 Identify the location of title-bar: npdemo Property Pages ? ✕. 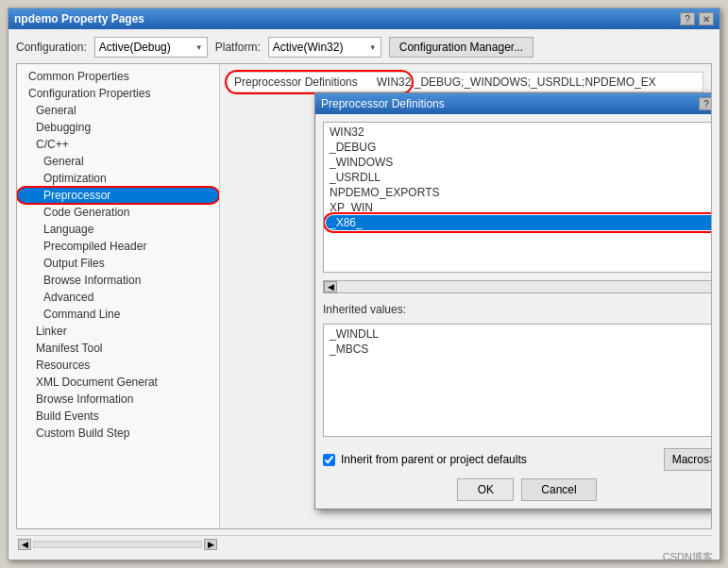
(364, 19).